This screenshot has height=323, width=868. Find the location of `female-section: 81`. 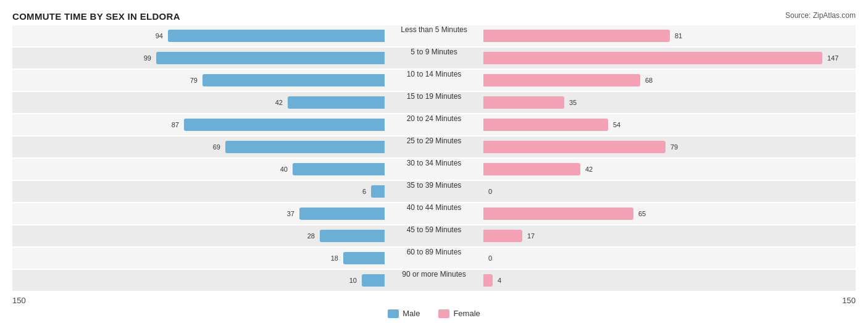

female-section: 81 is located at coordinates (577, 36).